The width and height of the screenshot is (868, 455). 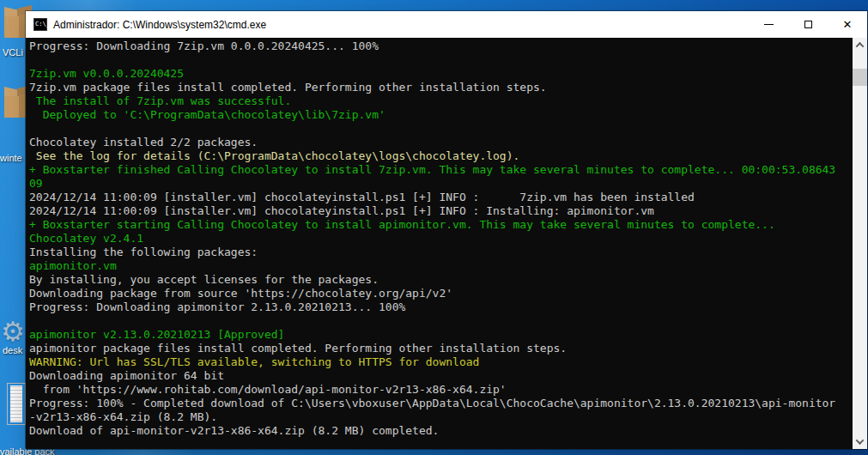 What do you see at coordinates (860, 77) in the screenshot?
I see `scrollbar-thumb` at bounding box center [860, 77].